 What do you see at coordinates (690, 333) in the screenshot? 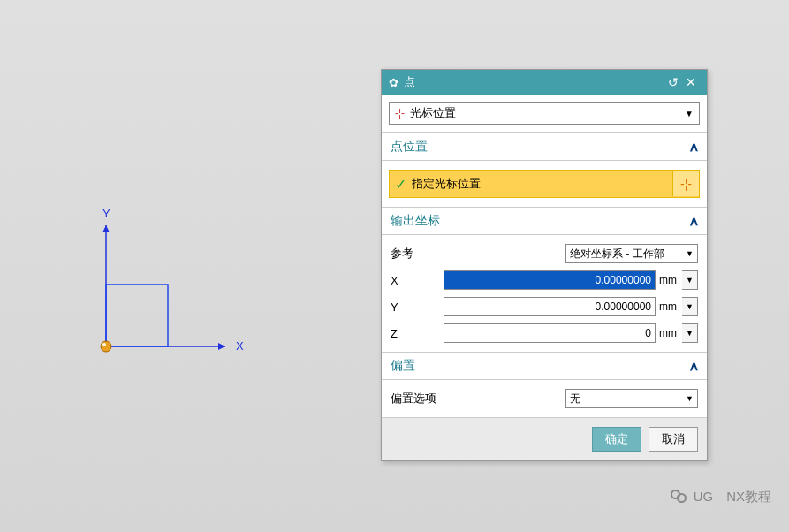
I see `z-unit-dropdown: ▼` at bounding box center [690, 333].